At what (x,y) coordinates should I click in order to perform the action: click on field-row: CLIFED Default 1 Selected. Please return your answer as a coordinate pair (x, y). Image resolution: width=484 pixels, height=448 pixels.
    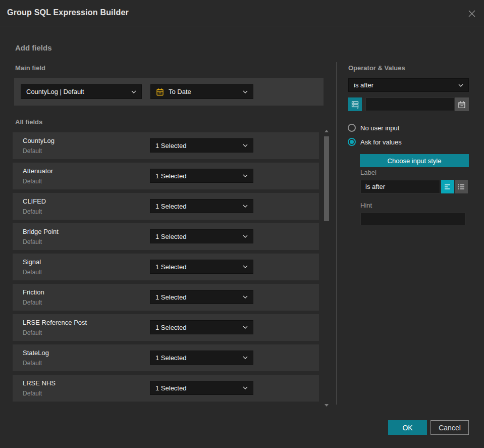
    Looking at the image, I should click on (166, 206).